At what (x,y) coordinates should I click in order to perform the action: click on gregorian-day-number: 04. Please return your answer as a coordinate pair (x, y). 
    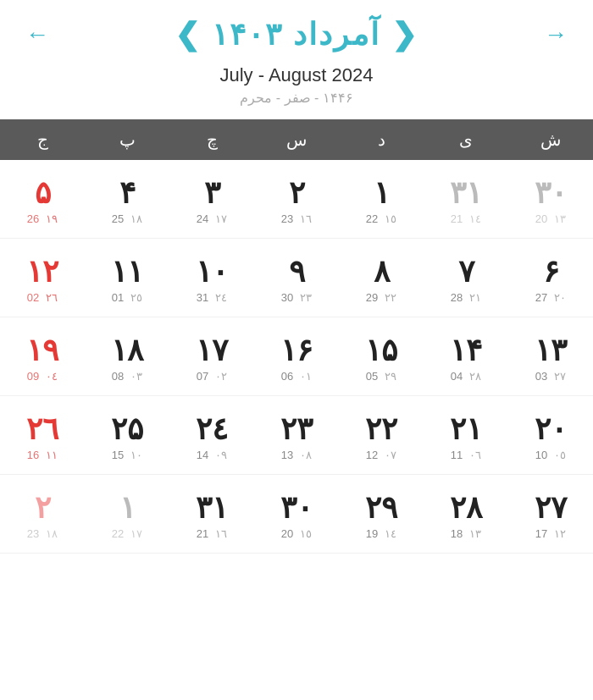
    Looking at the image, I should click on (457, 376).